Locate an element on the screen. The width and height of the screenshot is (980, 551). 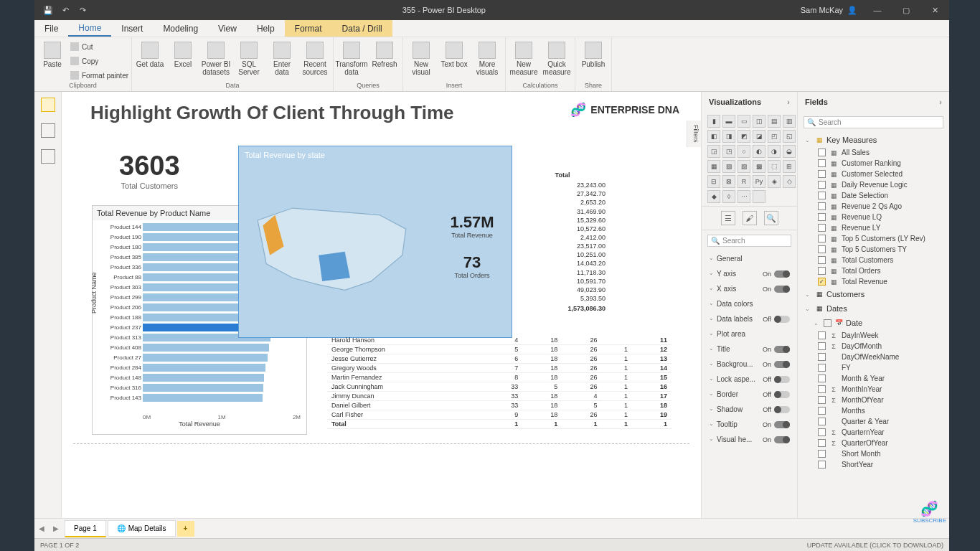
tab-home: Home is located at coordinates (90, 29).